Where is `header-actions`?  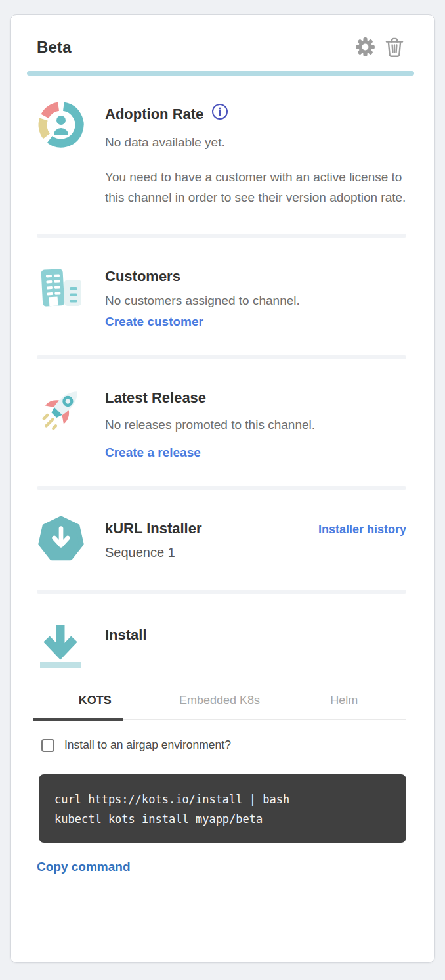 header-actions is located at coordinates (379, 47).